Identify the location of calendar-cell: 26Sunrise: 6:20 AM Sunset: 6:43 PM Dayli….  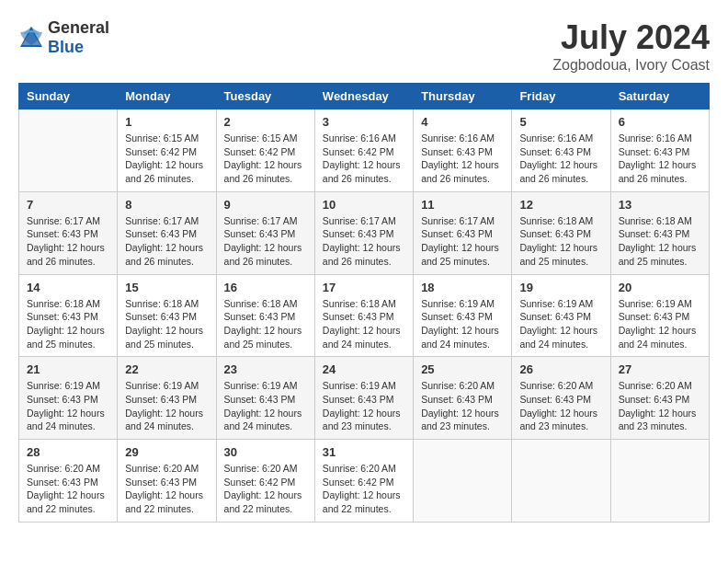
(561, 398).